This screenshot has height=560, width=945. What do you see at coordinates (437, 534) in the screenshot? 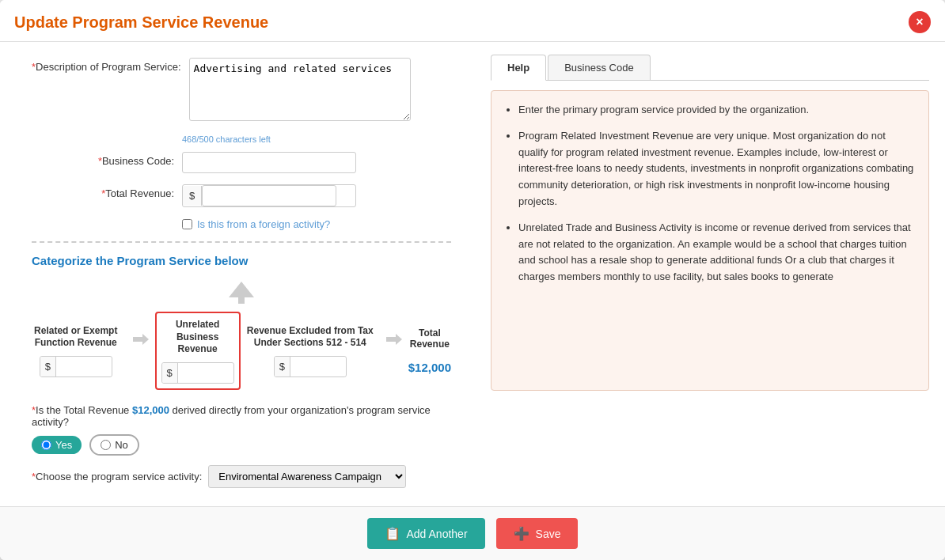
I see `add-another-label: Add Another` at bounding box center [437, 534].